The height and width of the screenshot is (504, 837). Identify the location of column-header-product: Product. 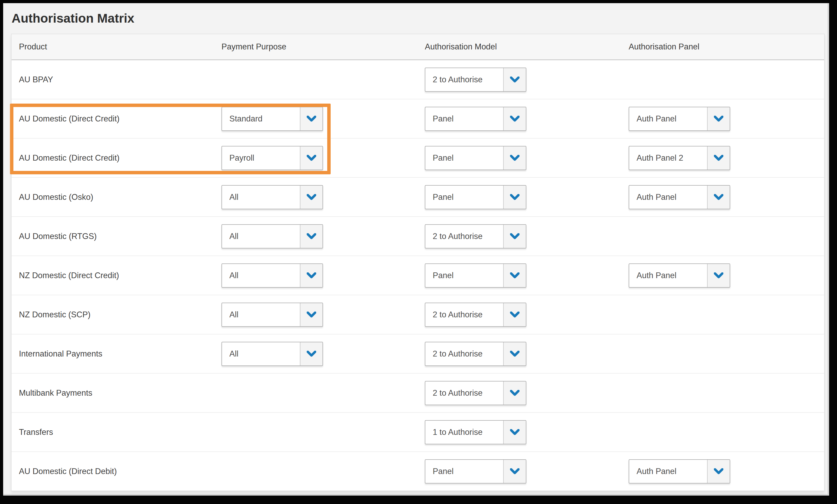
(33, 47).